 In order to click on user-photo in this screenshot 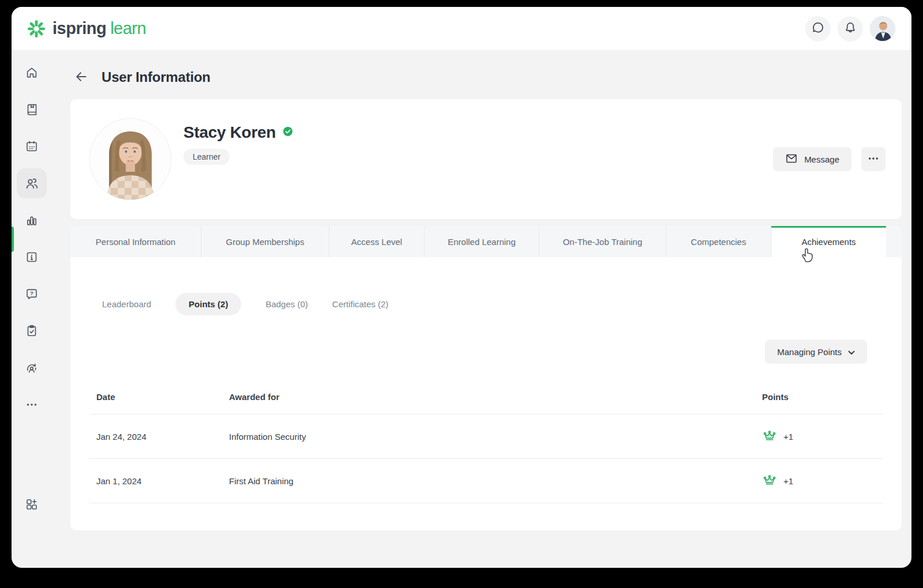, I will do `click(130, 159)`.